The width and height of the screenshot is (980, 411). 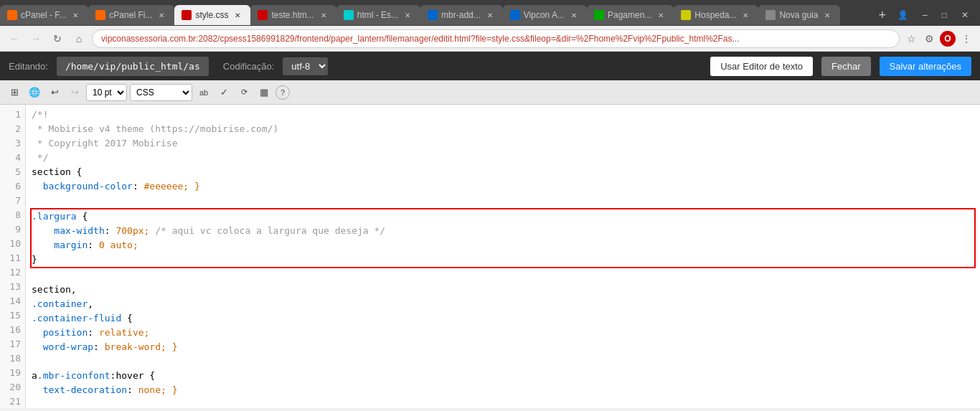 I want to click on home-button: ⌂, so click(x=79, y=39).